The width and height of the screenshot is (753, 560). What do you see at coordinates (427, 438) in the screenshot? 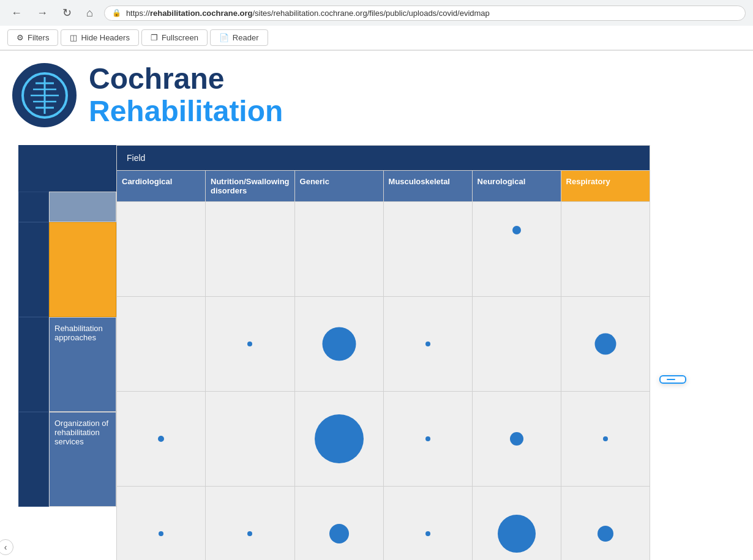
I see `cell-org-musculoskeletal` at bounding box center [427, 438].